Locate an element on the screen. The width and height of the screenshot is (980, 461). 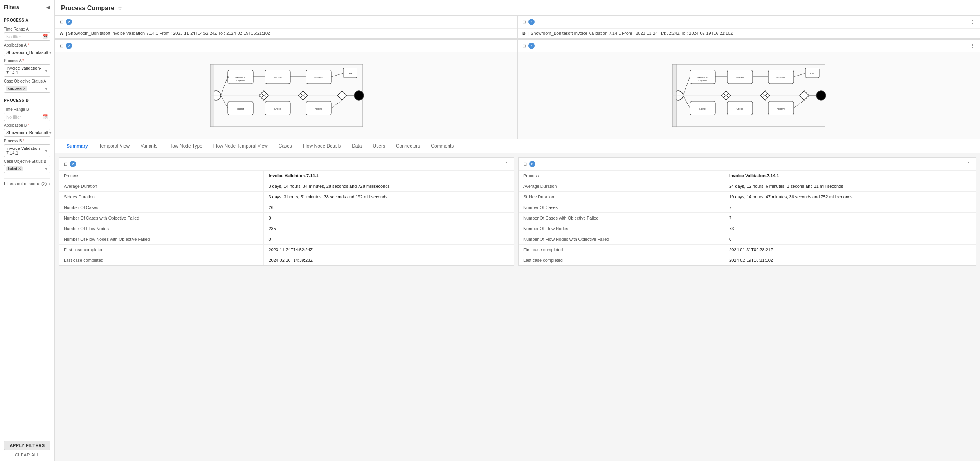
tab-data: Data is located at coordinates (357, 146).